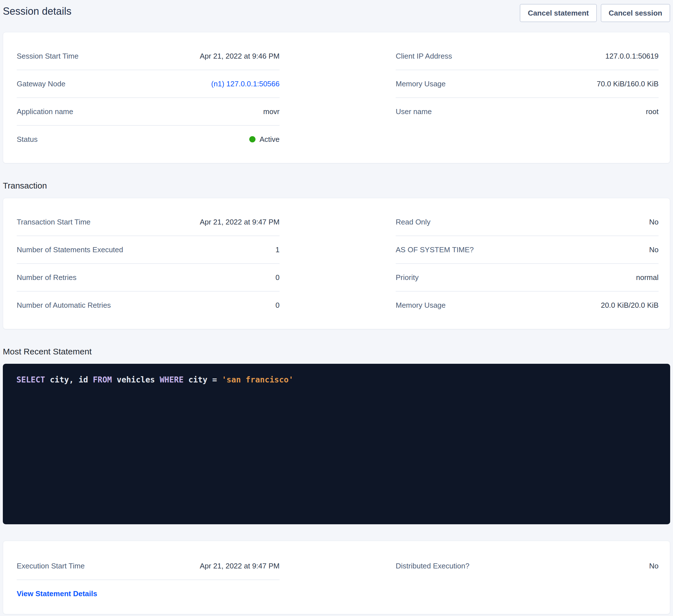 Image resolution: width=673 pixels, height=616 pixels. What do you see at coordinates (433, 566) in the screenshot?
I see `row-label: Distributed Execution?` at bounding box center [433, 566].